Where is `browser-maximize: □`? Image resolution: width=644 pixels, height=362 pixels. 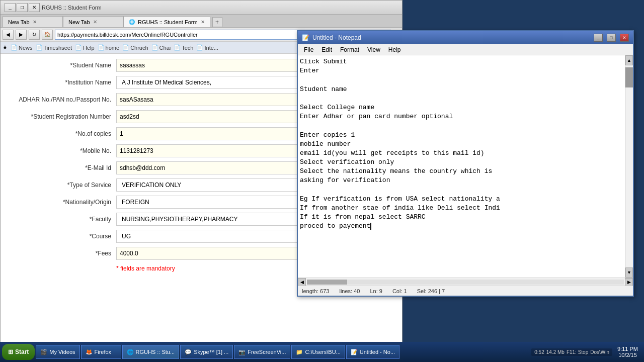 browser-maximize: □ is located at coordinates (22, 8).